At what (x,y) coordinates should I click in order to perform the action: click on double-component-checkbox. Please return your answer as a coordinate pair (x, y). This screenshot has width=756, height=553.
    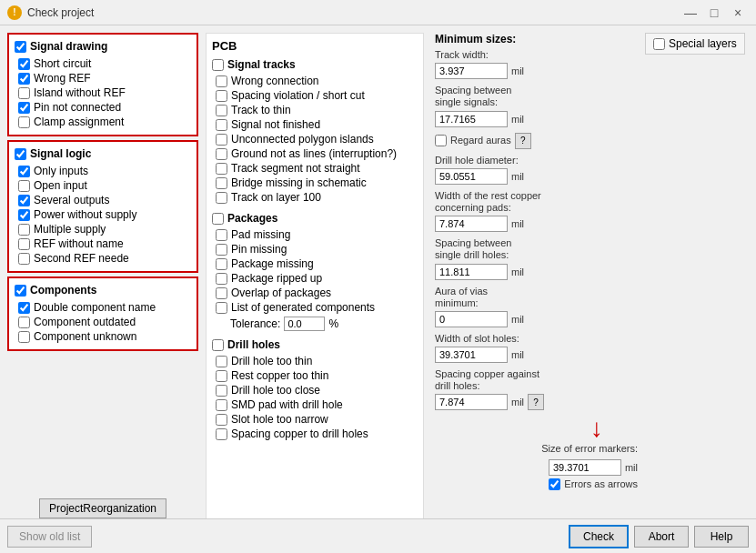
    Looking at the image, I should click on (24, 307).